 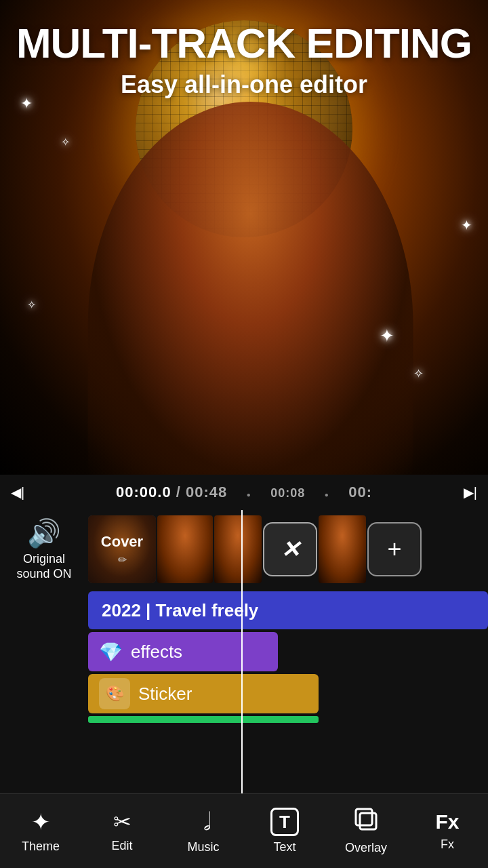 What do you see at coordinates (180, 610) in the screenshot?
I see `text-track-label: 2022 | Travel freely` at bounding box center [180, 610].